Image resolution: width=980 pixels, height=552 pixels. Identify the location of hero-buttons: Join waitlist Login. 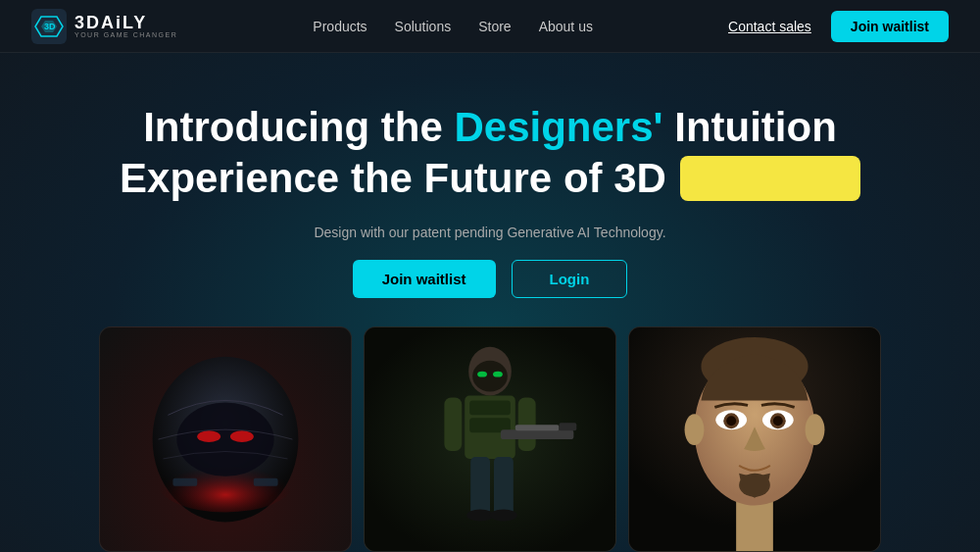
(490, 278).